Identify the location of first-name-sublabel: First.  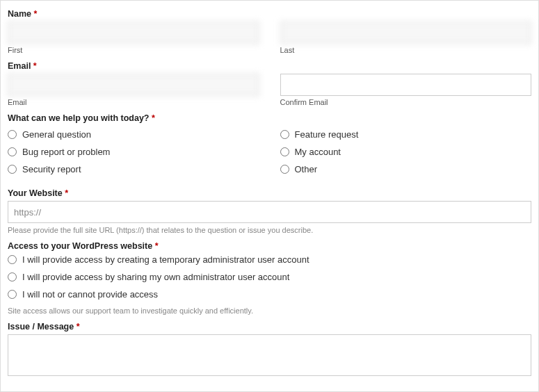
(134, 50).